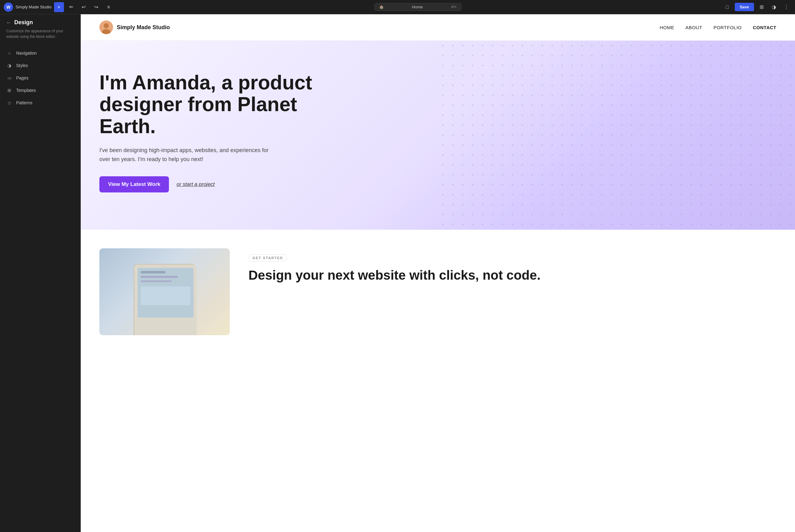 Image resolution: width=795 pixels, height=532 pixels. I want to click on site-header: Simply Made Studio HOME ABOUT PORTFOLIO …, so click(438, 27).